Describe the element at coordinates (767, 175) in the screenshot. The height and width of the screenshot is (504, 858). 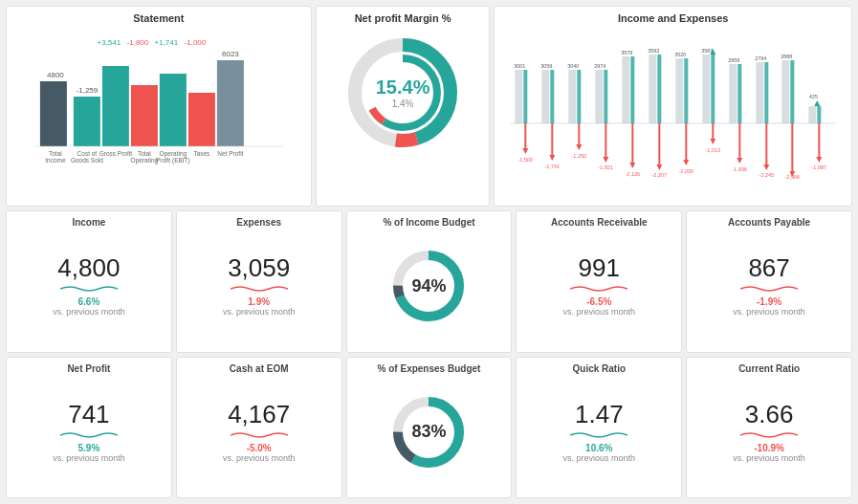
I see `svg-text: -2,245` at that location.